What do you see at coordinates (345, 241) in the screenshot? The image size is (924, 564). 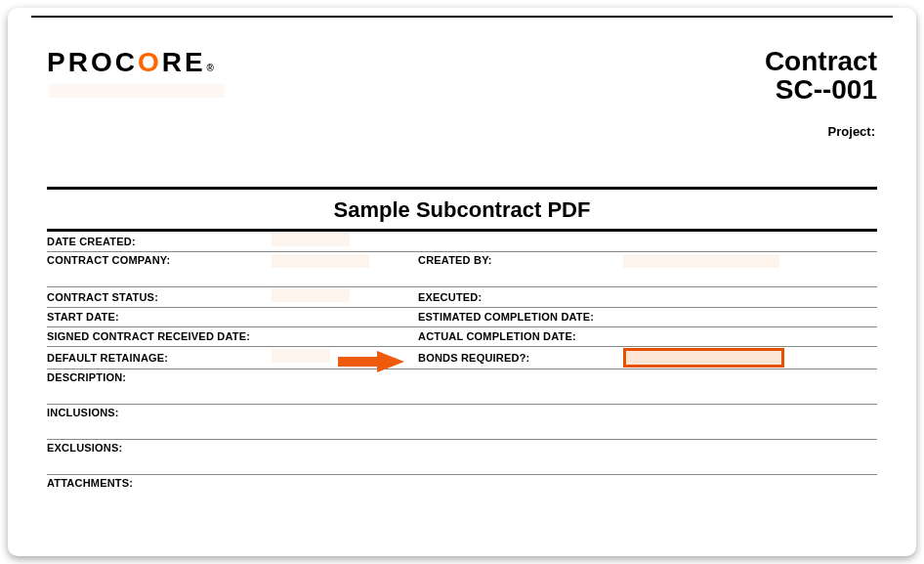 I see `value-date-created` at bounding box center [345, 241].